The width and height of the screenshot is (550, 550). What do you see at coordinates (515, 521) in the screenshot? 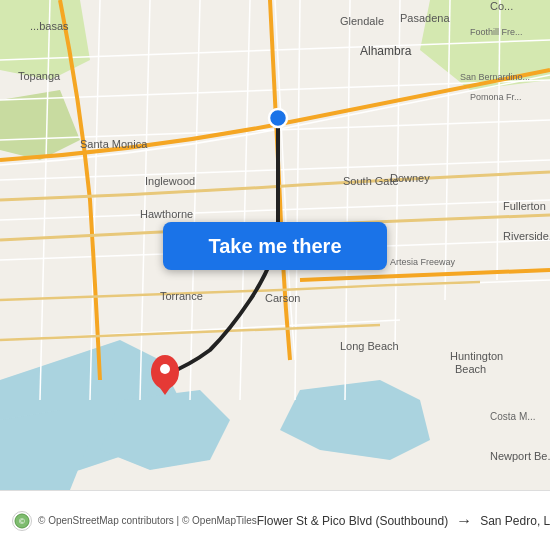
I see `destination-label: San Pedro, La` at bounding box center [515, 521].